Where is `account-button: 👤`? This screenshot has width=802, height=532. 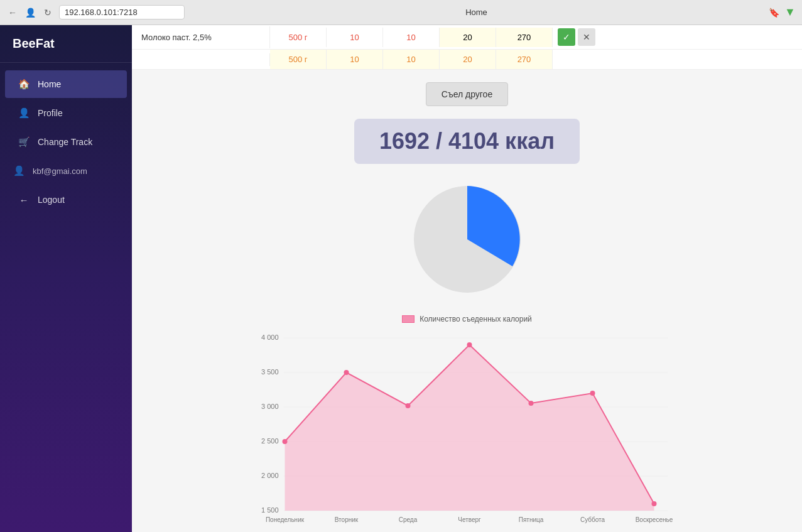
account-button: 👤 is located at coordinates (30, 13).